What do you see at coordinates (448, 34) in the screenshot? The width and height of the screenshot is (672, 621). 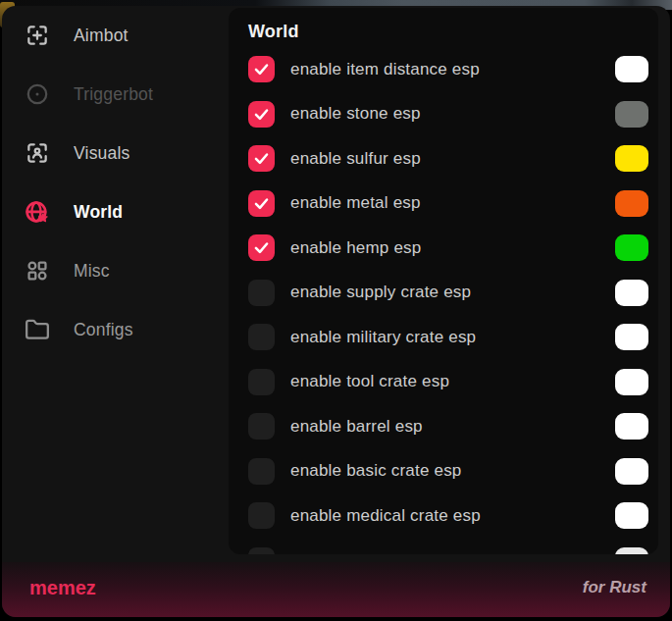 I see `page-title: World` at bounding box center [448, 34].